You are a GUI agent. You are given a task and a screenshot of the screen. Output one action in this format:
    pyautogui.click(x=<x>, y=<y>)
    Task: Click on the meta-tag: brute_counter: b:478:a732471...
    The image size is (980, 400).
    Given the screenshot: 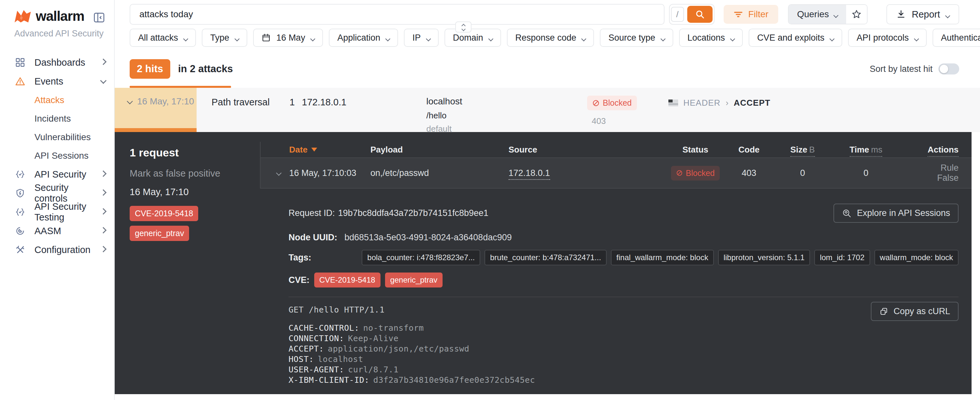 What is the action you would take?
    pyautogui.click(x=546, y=257)
    